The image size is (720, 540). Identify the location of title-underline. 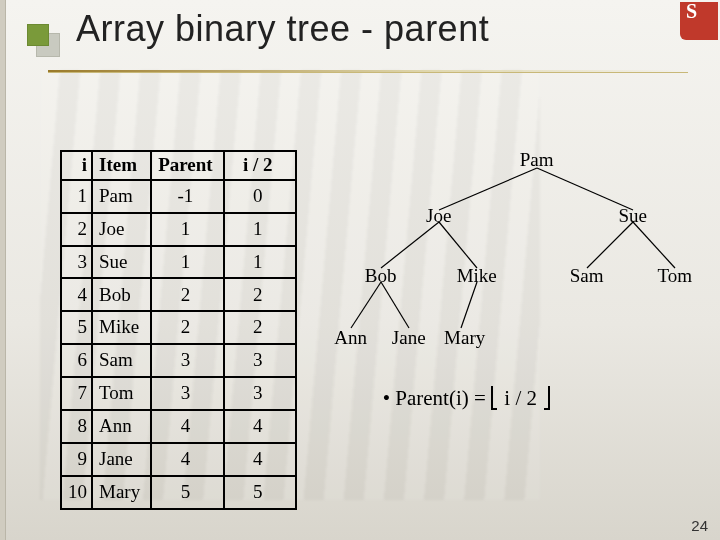
(368, 72).